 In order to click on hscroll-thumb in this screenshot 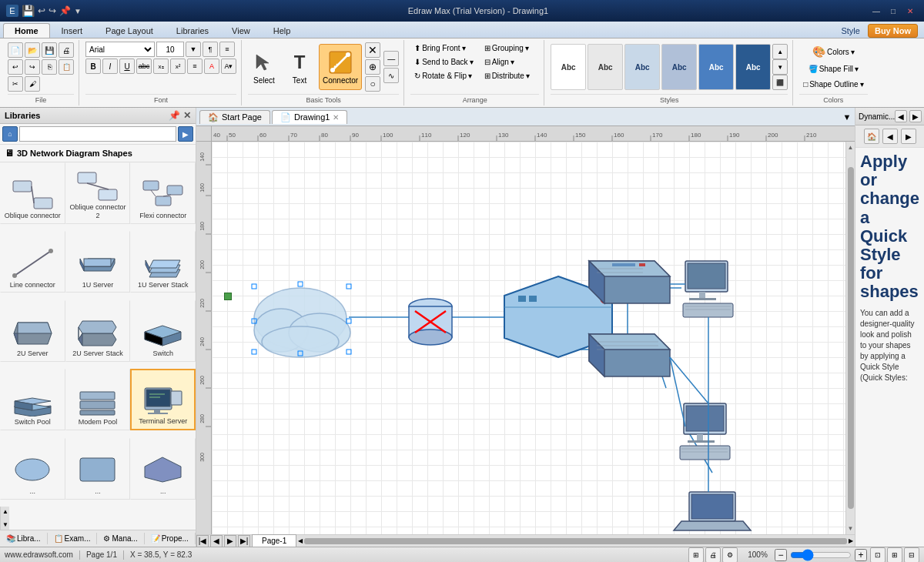, I will do `click(576, 541)`.